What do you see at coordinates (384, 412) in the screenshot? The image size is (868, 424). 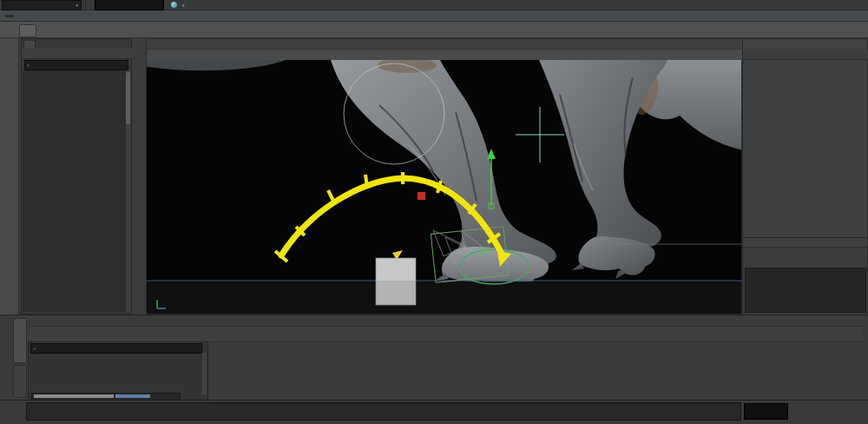 I see `time-slider` at bounding box center [384, 412].